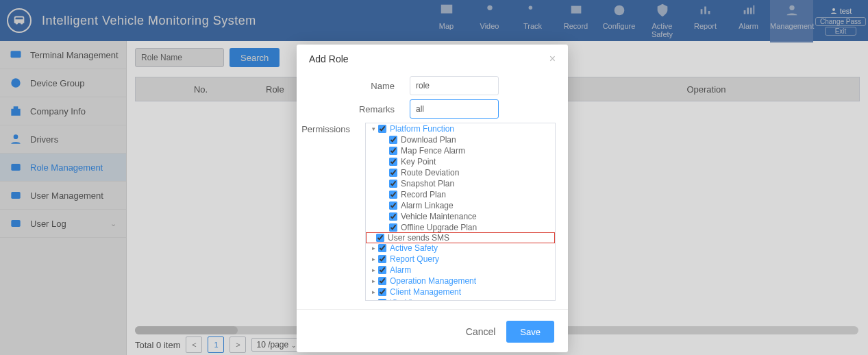  What do you see at coordinates (460, 184) in the screenshot?
I see `perm-snapshot-plan: Snapshot Plan` at bounding box center [460, 184].